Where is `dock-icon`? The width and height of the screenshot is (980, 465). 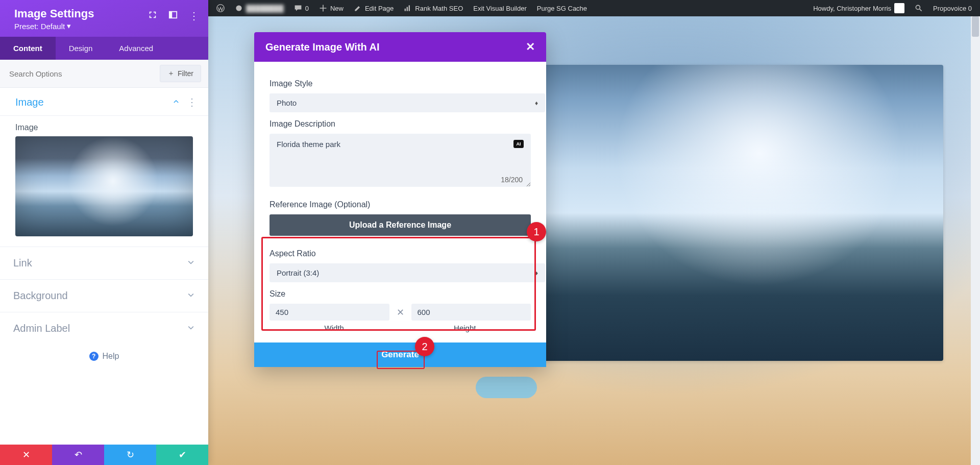 dock-icon is located at coordinates (173, 16).